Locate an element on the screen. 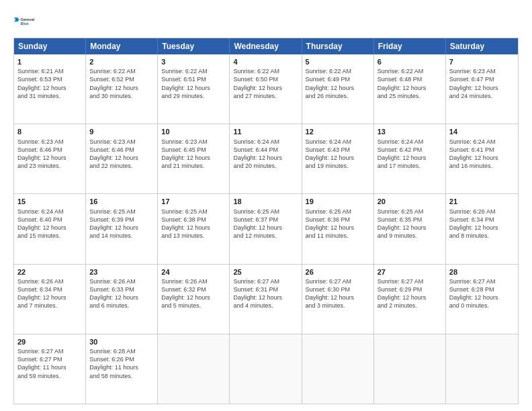 This screenshot has height=411, width=532. day-header-sunday: Sunday is located at coordinates (50, 46).